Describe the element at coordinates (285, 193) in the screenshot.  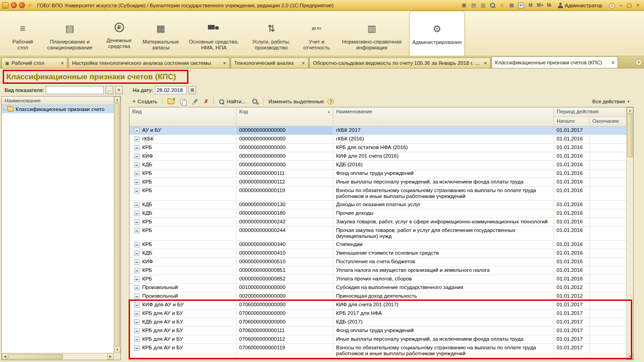
I see `cell-kod: 0000000000000119` at that location.